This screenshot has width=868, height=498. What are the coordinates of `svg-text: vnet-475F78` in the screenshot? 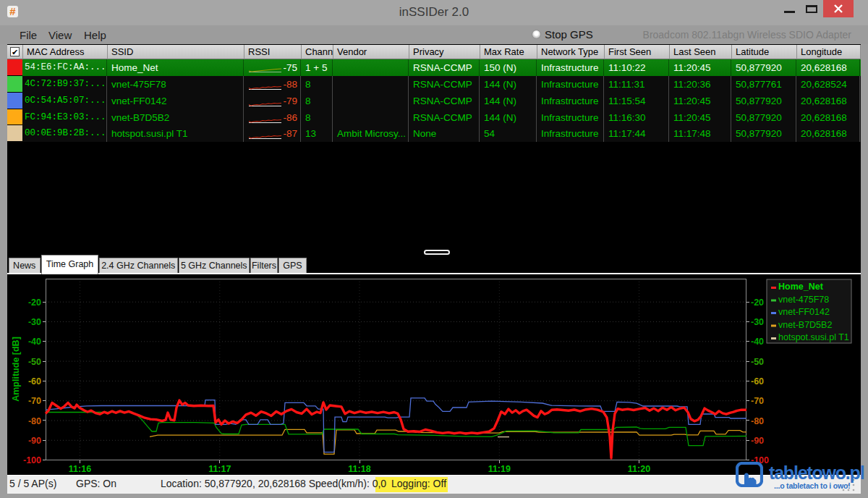 It's located at (804, 300).